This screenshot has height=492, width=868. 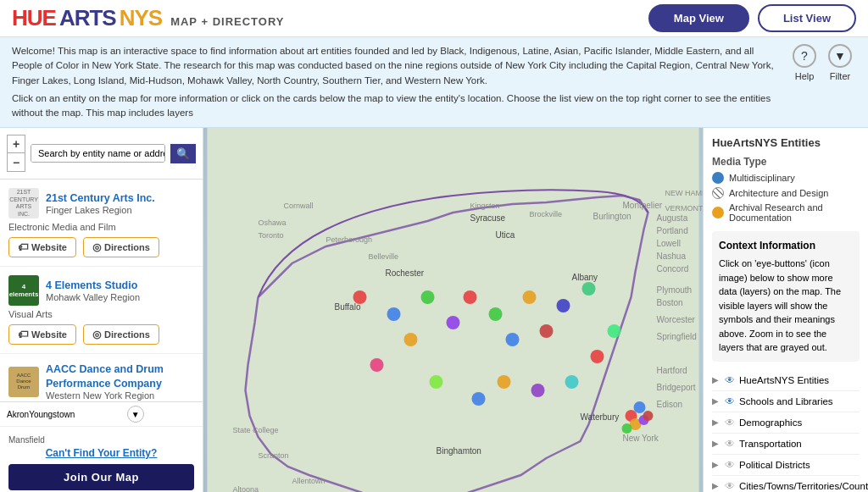 I want to click on svg-text: Hartford, so click(x=672, y=371).